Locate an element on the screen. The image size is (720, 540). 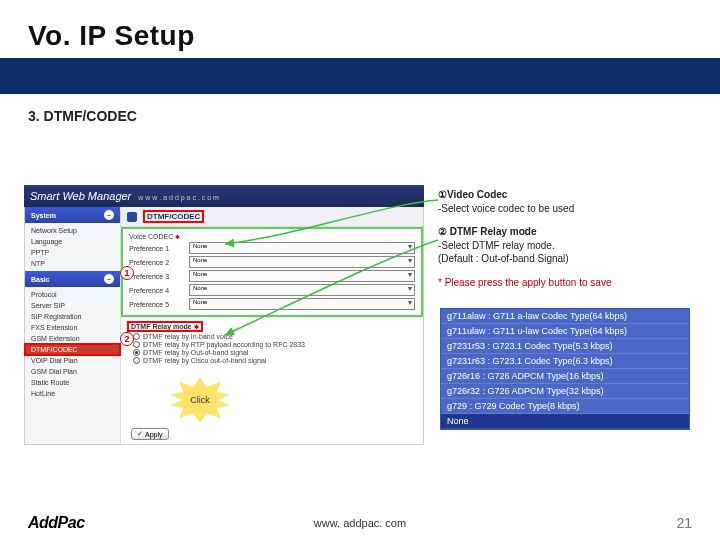
sidebar-item-protocol: Protocol is located at coordinates (72, 294).